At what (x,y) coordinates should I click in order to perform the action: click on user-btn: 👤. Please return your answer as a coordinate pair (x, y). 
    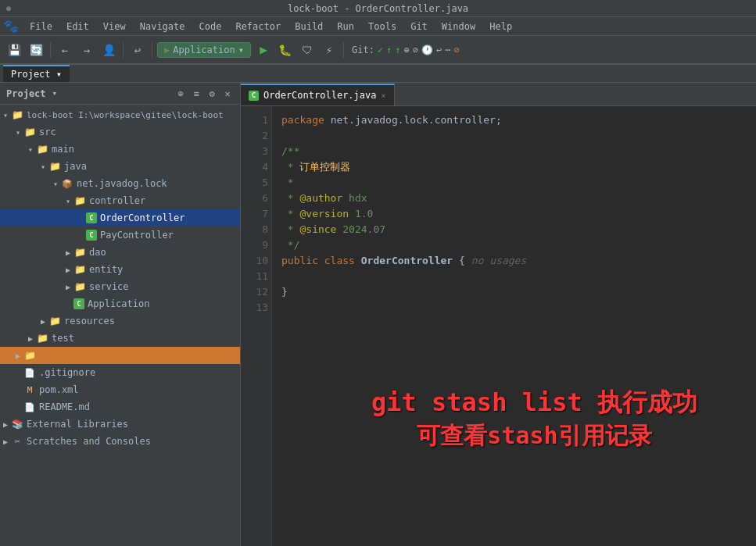
    Looking at the image, I should click on (109, 50).